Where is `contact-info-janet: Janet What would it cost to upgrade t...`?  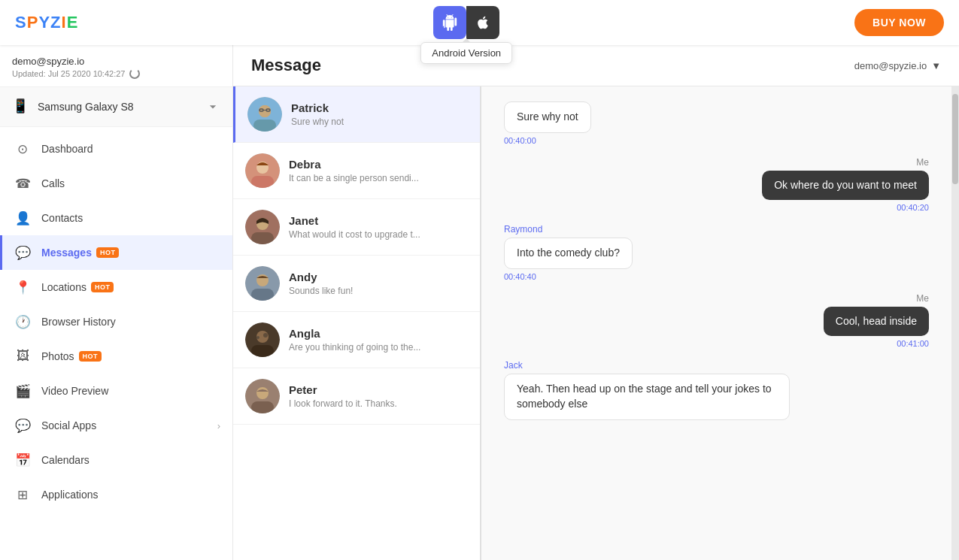
contact-info-janet: Janet What would it cost to upgrade t... is located at coordinates (378, 227).